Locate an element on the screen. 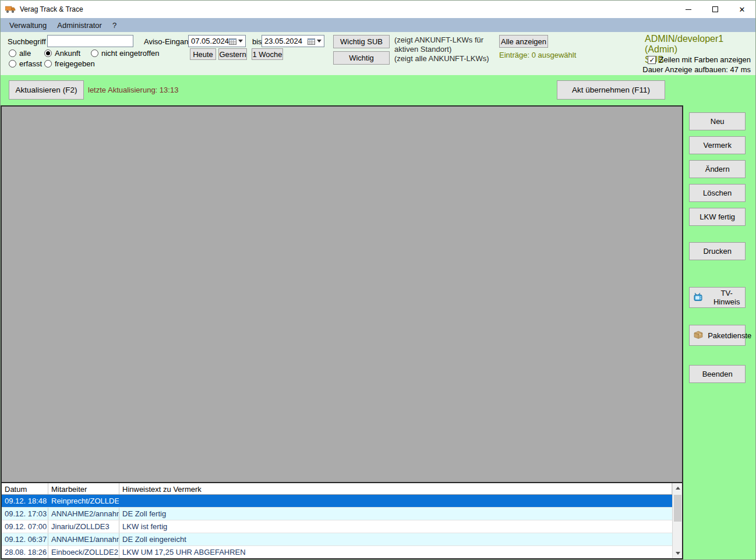 The width and height of the screenshot is (756, 560). vermerk-button: Vermerk is located at coordinates (718, 146).